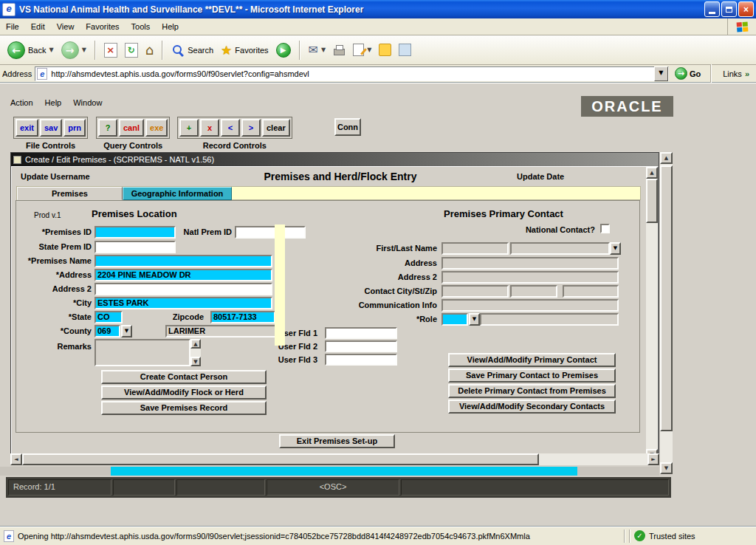 This screenshot has width=756, height=545. What do you see at coordinates (184, 408) in the screenshot?
I see `save-premises-record-button: Save Premises Record` at bounding box center [184, 408].